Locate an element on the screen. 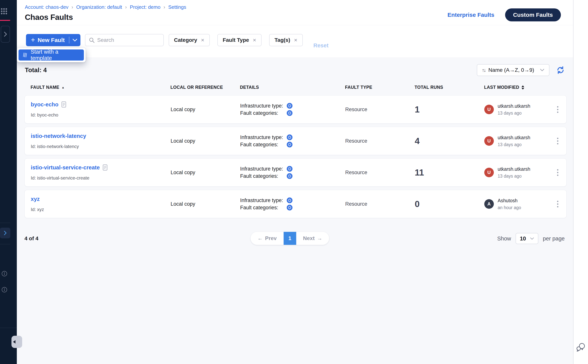  pagination-range-label: 4 of 4 is located at coordinates (31, 239).